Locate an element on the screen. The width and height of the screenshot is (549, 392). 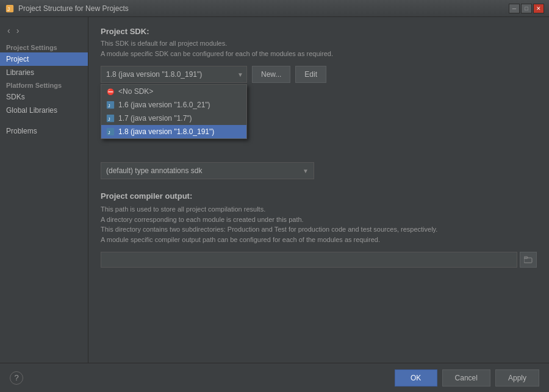
compiler-desc-2: A directory corresponding to each module… is located at coordinates (318, 219).